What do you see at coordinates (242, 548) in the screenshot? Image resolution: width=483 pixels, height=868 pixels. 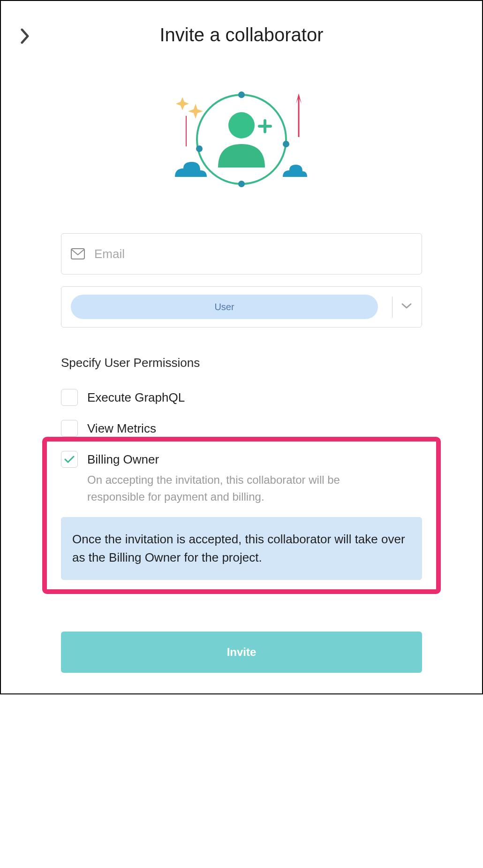 I see `billing-owner-info: Once the invitation is accepted, this co…` at bounding box center [242, 548].